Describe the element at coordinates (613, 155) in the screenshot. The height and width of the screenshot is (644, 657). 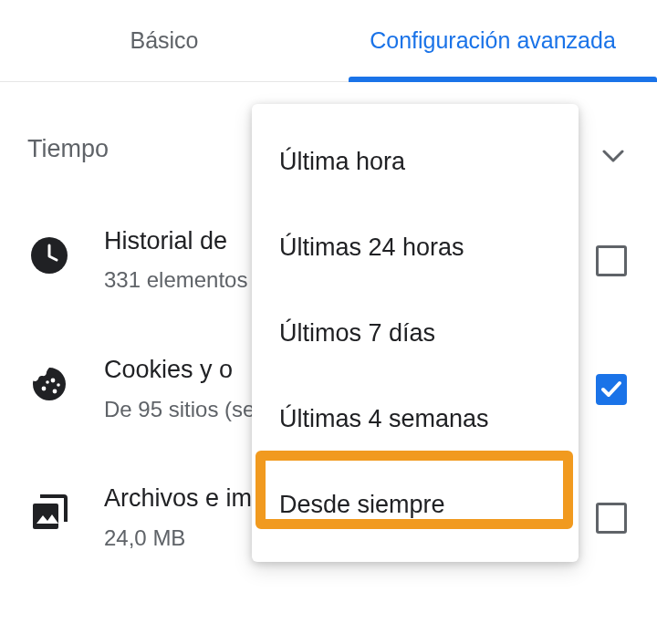
I see `dropdown-caret-icon` at that location.